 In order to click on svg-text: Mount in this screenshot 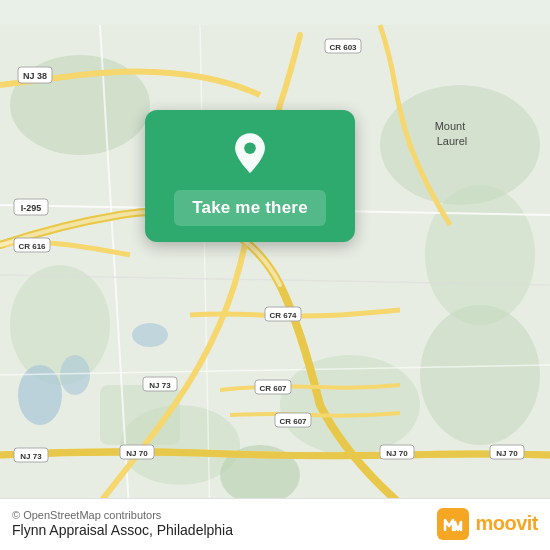, I will do `click(450, 126)`.